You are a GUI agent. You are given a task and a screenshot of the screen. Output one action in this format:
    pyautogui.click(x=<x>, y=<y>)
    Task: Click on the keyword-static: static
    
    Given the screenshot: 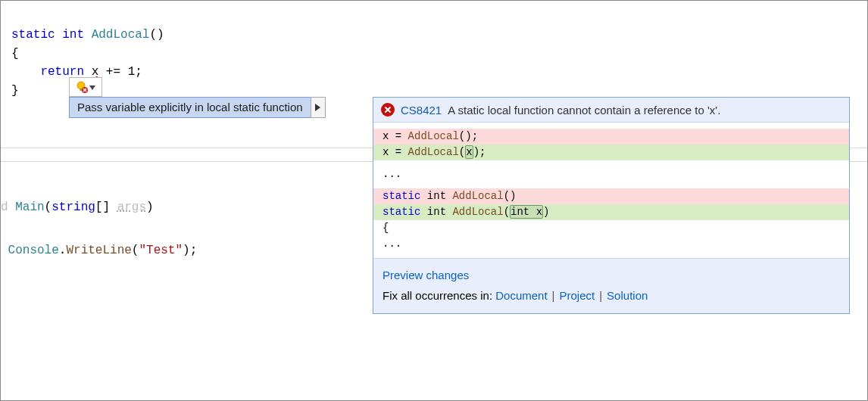 What is the action you would take?
    pyautogui.click(x=33, y=35)
    